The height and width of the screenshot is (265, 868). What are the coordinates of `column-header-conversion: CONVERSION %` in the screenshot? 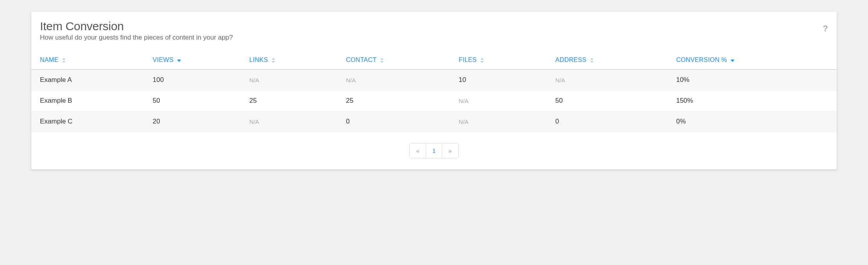 It's located at (752, 60).